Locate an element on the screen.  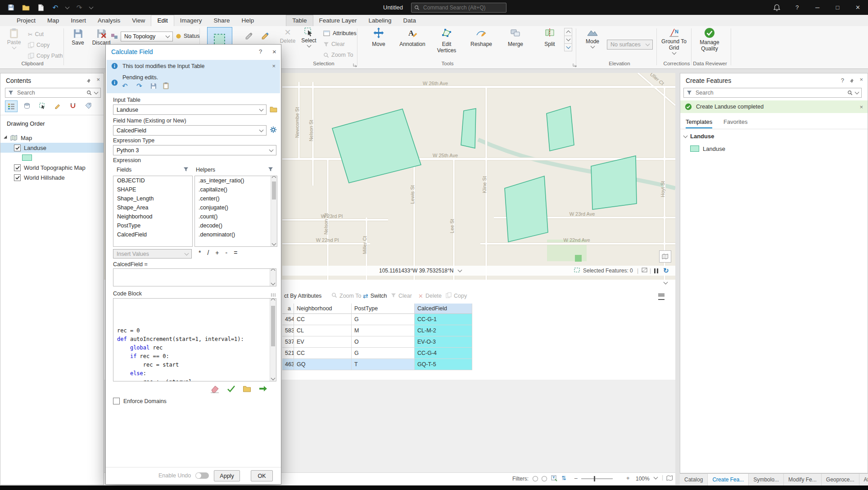
ribbon-tab-feature-layer: Feature Layer is located at coordinates (338, 21).